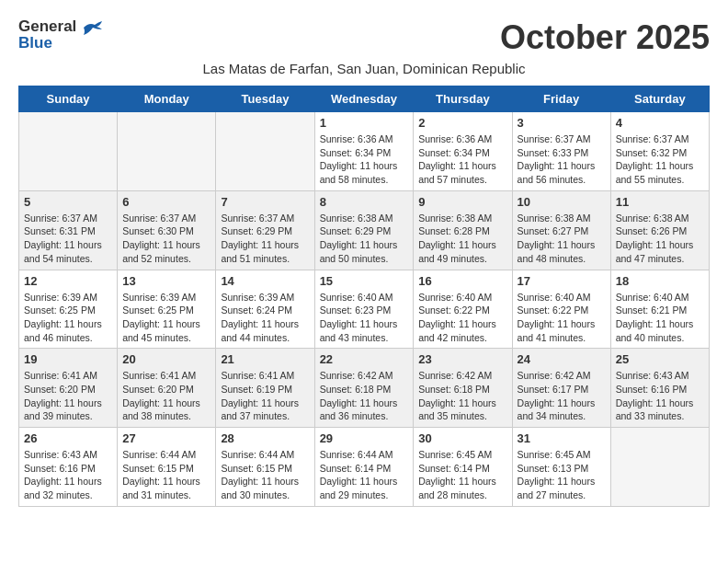 This screenshot has width=728, height=563. I want to click on day-info: Sunrise: 6:40 AM Sunset: 6:21 PM Dayligh…, so click(660, 318).